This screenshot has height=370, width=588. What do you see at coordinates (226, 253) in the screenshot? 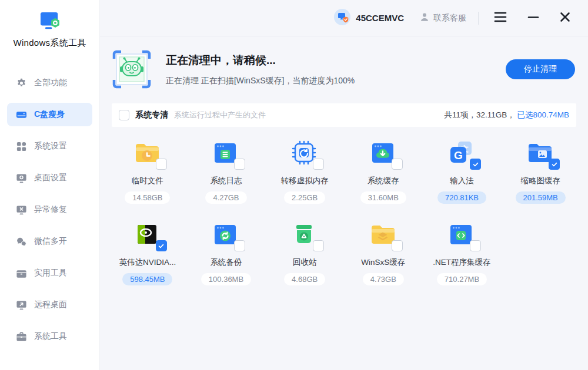
I see `cleaner-item-7: 系统备份100.36MB` at bounding box center [226, 253].